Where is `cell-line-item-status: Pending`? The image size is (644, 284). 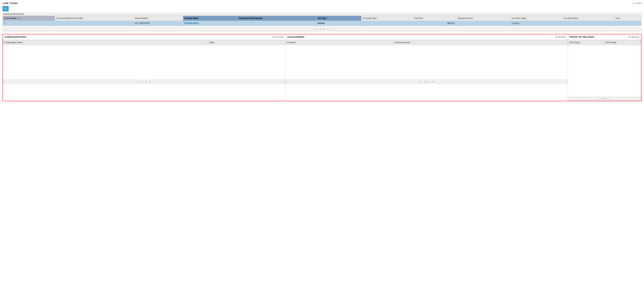
cell-line-item-status: Pending is located at coordinates (536, 23).